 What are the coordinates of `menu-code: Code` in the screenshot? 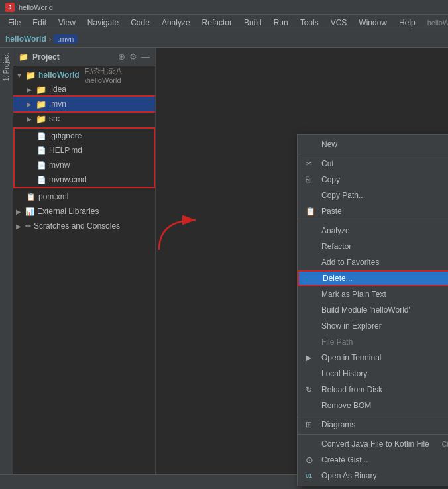 It's located at (140, 23).